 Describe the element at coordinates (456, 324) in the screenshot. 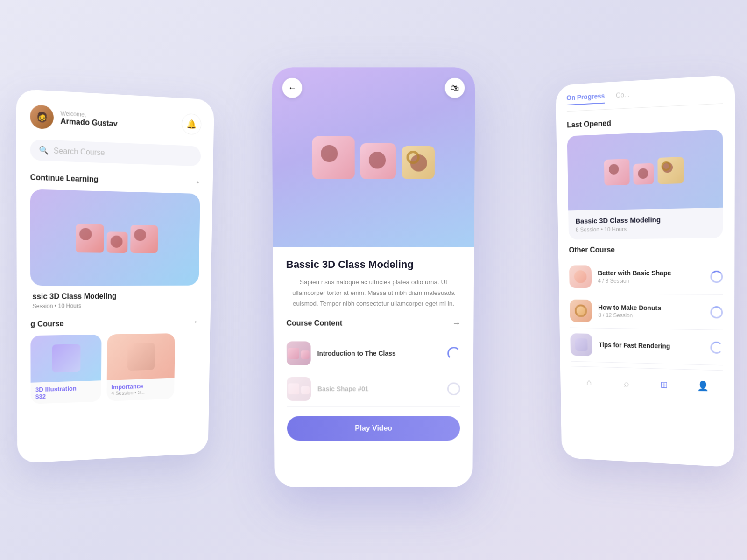

I see `content-arrow: →` at that location.